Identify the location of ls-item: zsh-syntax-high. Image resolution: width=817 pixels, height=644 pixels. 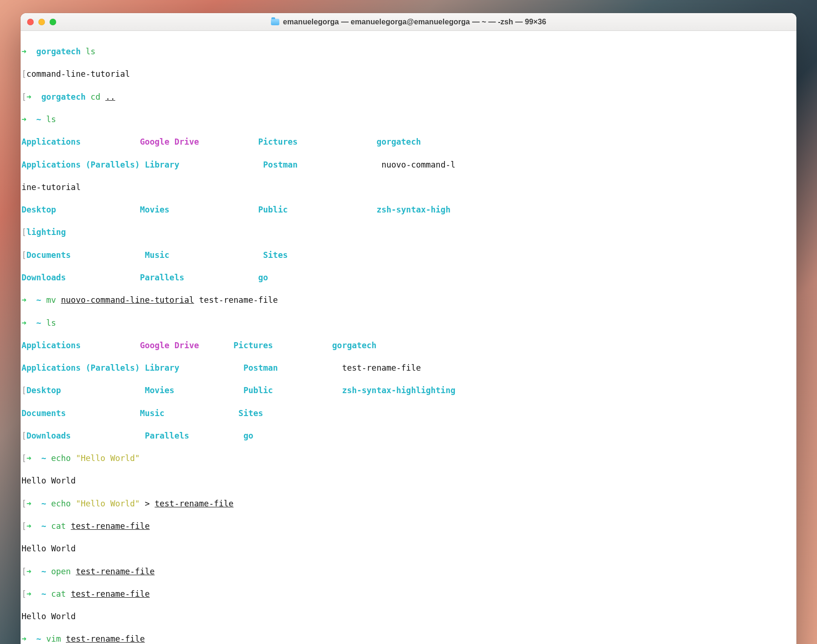
(414, 210).